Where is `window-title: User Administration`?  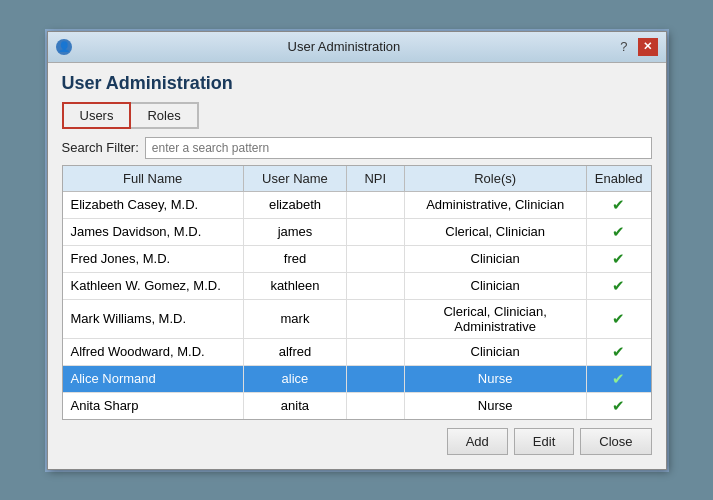
window-title: User Administration is located at coordinates (344, 46).